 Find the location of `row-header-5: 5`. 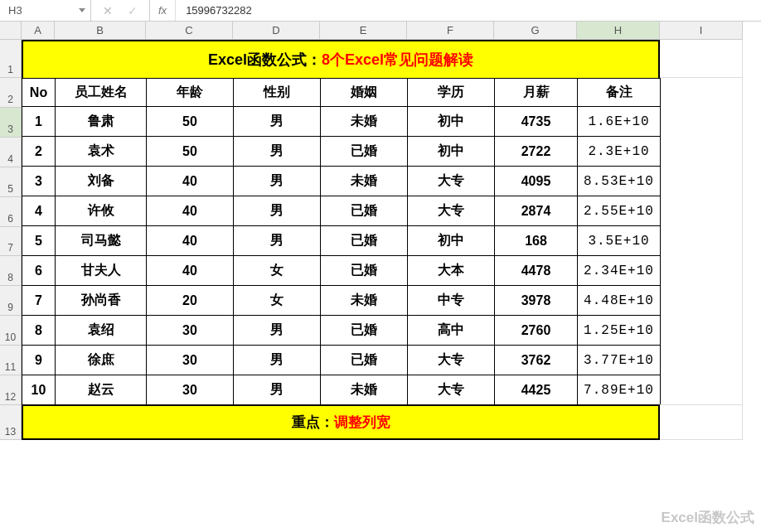

row-header-5: 5 is located at coordinates (11, 182).